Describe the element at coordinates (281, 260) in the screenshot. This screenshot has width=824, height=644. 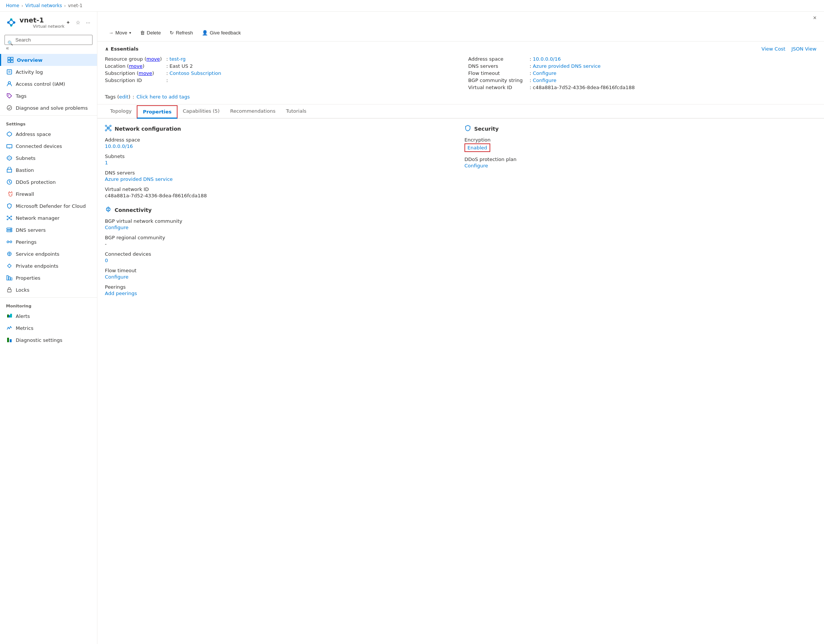
I see `prop-connected-devices-value: 0` at that location.